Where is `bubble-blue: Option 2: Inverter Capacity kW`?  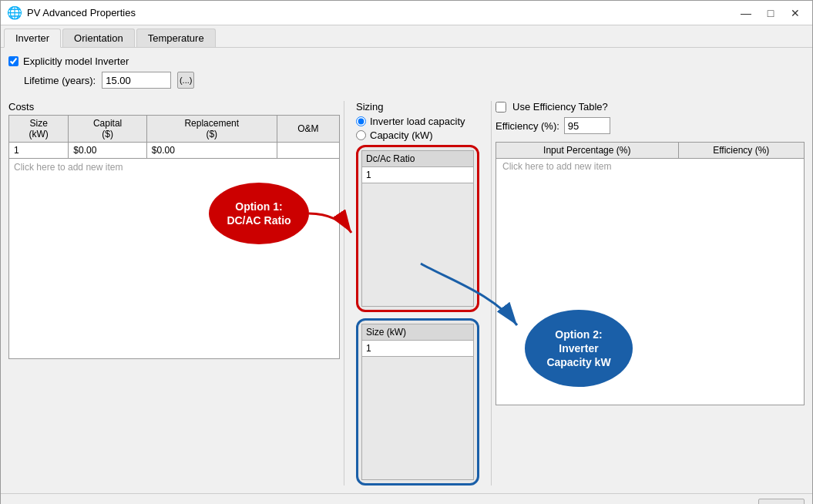
bubble-blue: Option 2: Inverter Capacity kW is located at coordinates (579, 348).